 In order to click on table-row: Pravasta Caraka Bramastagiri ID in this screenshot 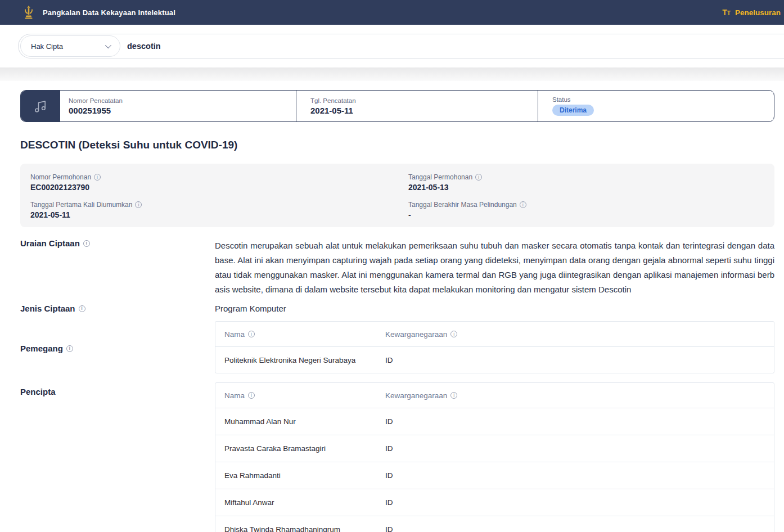, I will do `click(495, 448)`.